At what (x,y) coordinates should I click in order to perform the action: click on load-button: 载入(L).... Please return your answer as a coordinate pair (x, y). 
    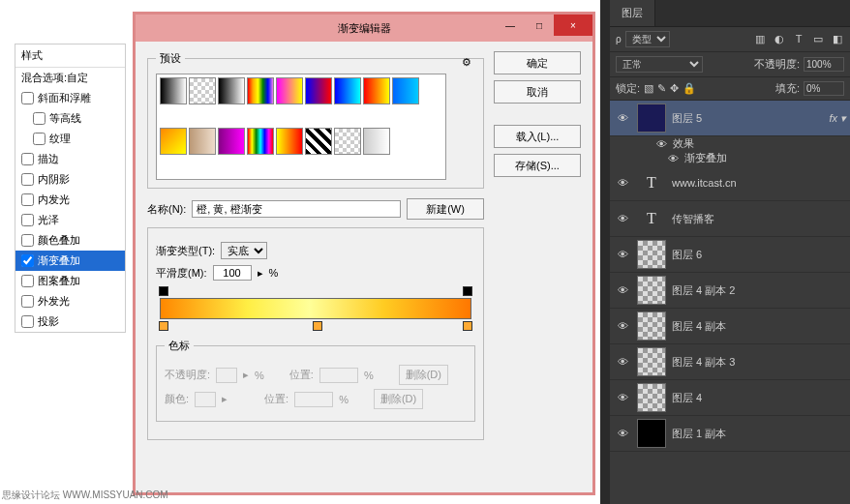
    Looking at the image, I should click on (537, 136).